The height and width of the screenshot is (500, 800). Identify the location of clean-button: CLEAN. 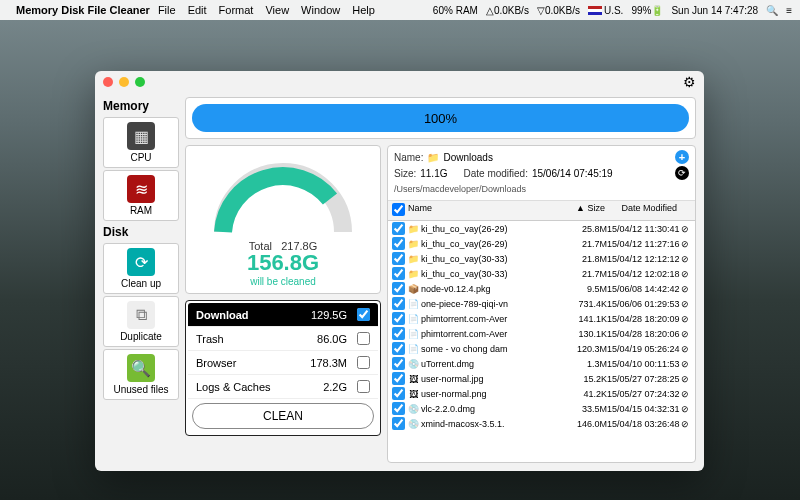
(283, 416).